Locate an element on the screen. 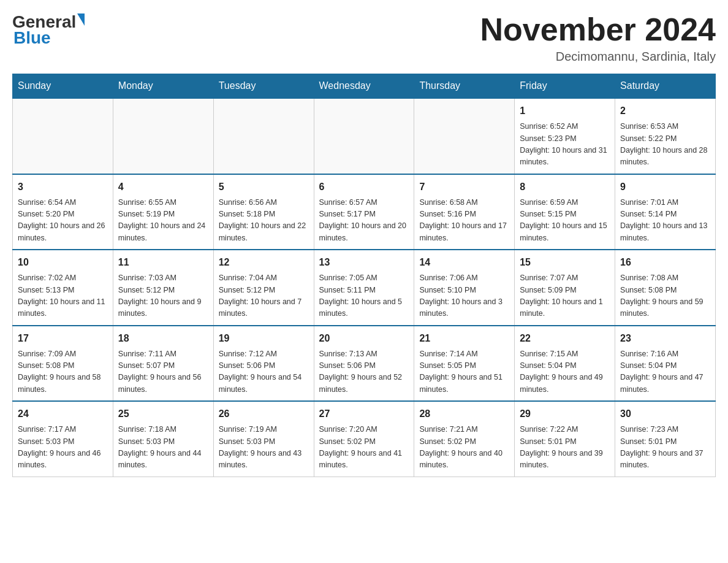 This screenshot has width=728, height=563. day-number: 19 is located at coordinates (264, 339).